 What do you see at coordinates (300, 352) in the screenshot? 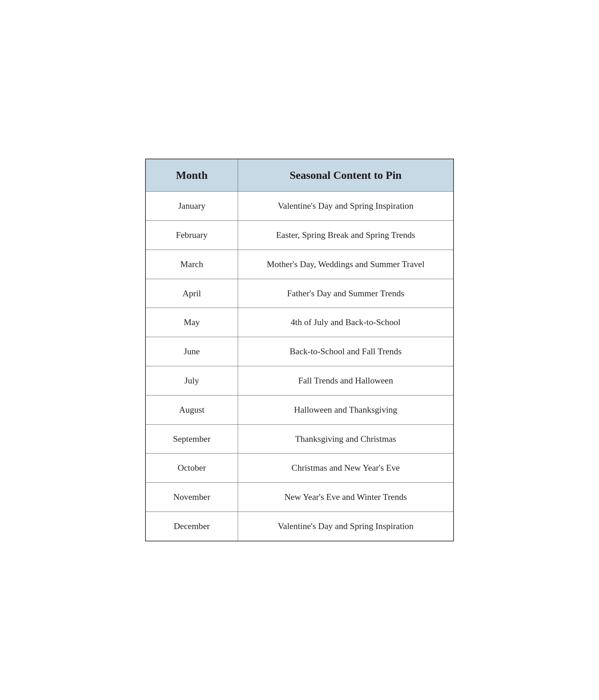
I see `table-row: JuneBack-to-School and Fall Trends` at bounding box center [300, 352].